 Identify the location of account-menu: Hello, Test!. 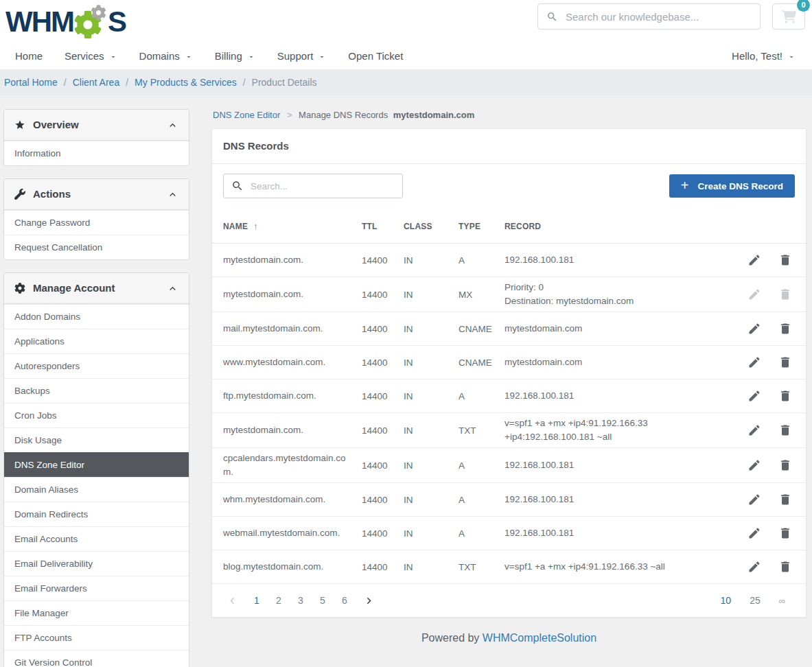
(763, 56).